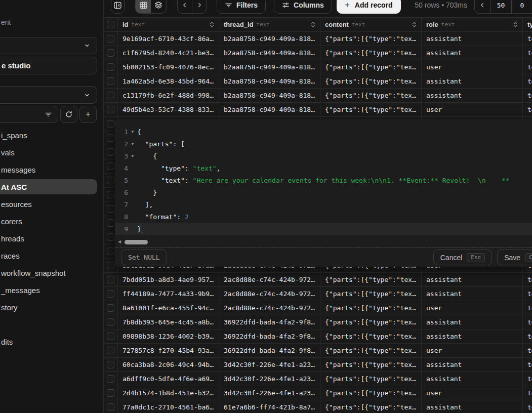 The width and height of the screenshot is (532, 413). I want to click on sidebar-table-item: vals, so click(52, 152).